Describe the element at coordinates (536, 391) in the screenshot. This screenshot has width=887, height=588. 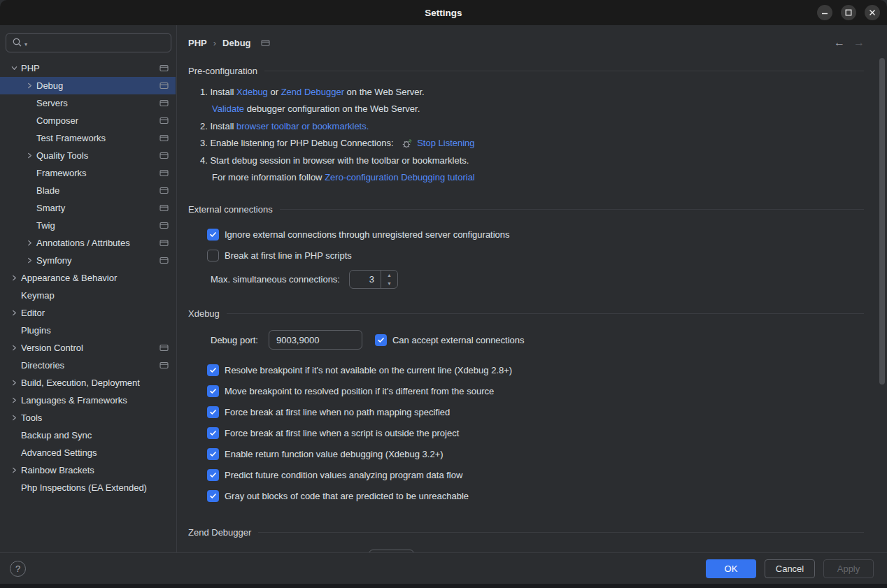
I see `xdebug-option-move-breakpoint-to-resolved: Move breakpoint to resolved position if …` at that location.